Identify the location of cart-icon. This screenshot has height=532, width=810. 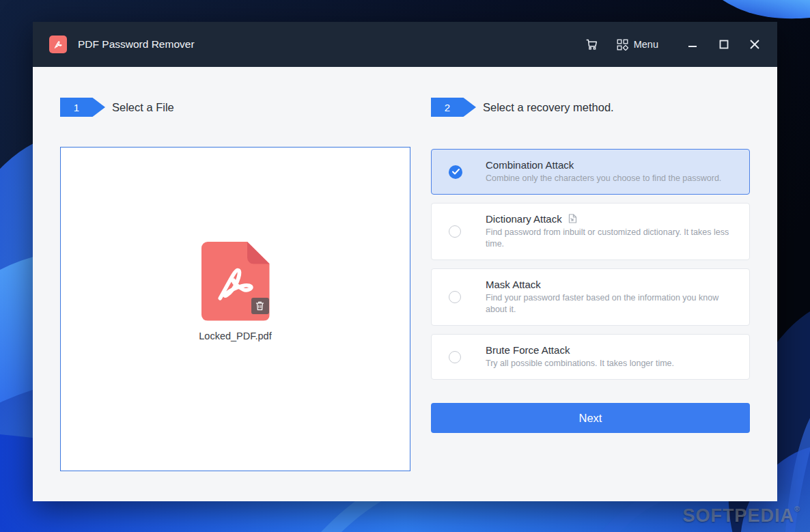
(591, 44).